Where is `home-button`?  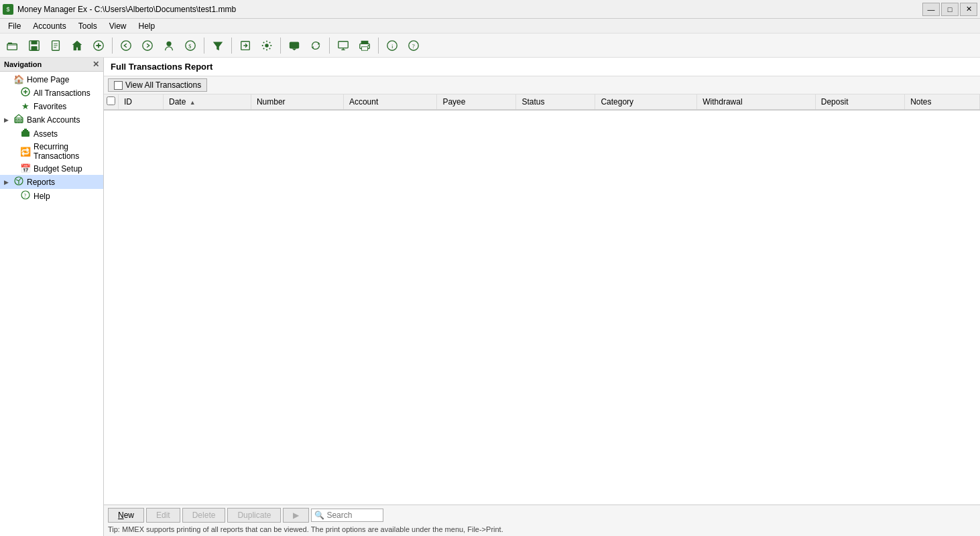 home-button is located at coordinates (77, 46).